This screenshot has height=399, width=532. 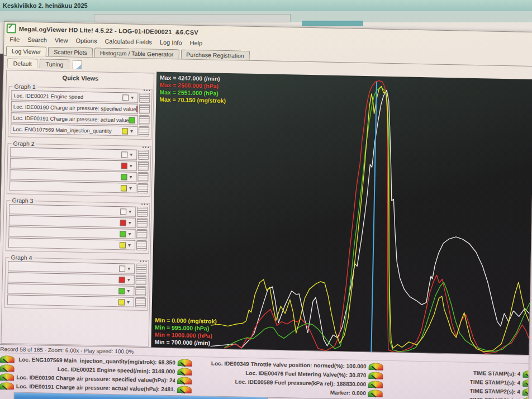 I want to click on new-view-icon, so click(x=77, y=64).